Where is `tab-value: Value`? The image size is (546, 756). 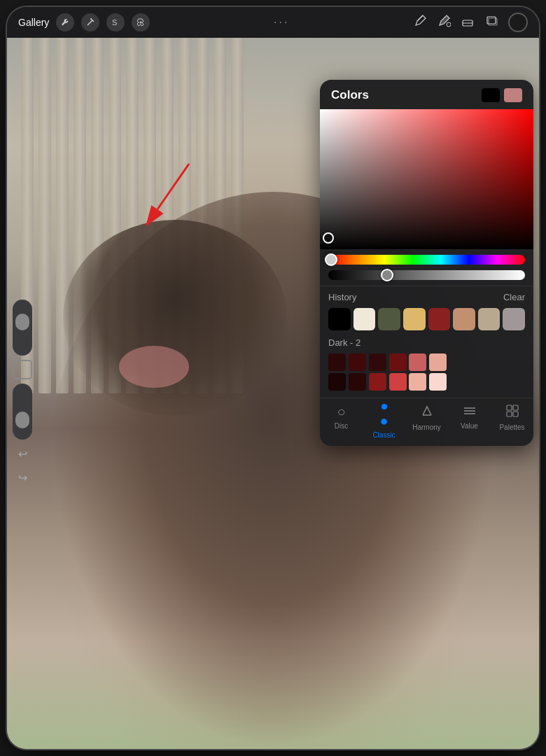
tab-value: Value is located at coordinates (469, 421).